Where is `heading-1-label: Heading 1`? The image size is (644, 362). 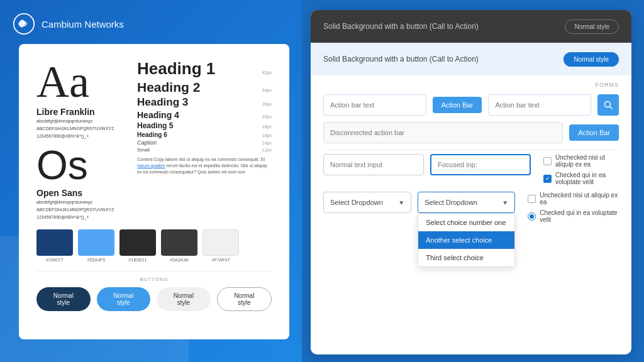 heading-1-label: Heading 1 is located at coordinates (176, 69).